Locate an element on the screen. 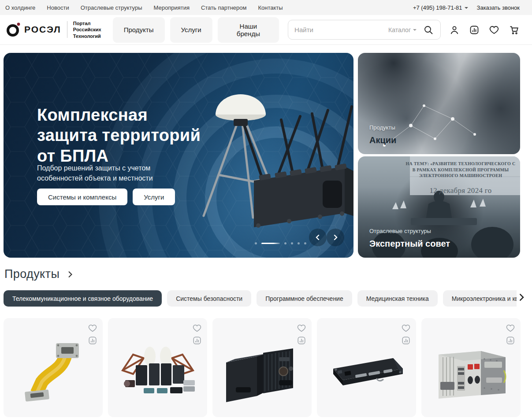 The width and height of the screenshot is (532, 418). product-image-waveguide-bend is located at coordinates (53, 373).